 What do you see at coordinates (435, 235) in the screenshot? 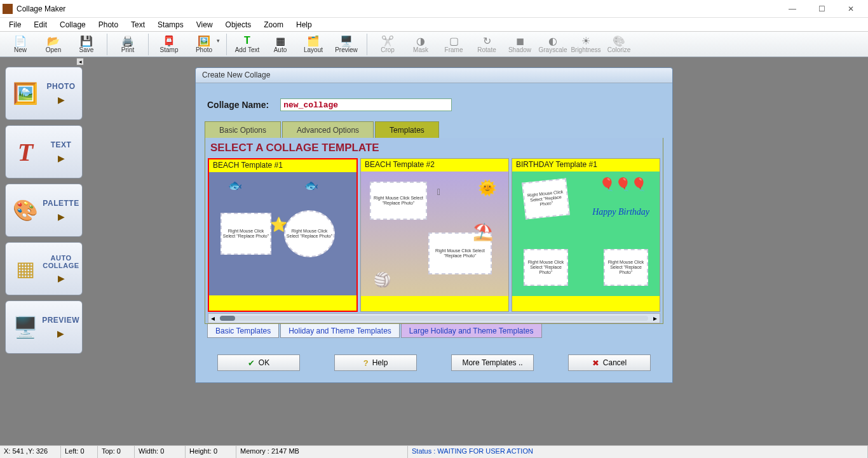
I see `template-card-beach-2: BEACH Template #2 Right Mouse Click Sele…` at bounding box center [435, 235].